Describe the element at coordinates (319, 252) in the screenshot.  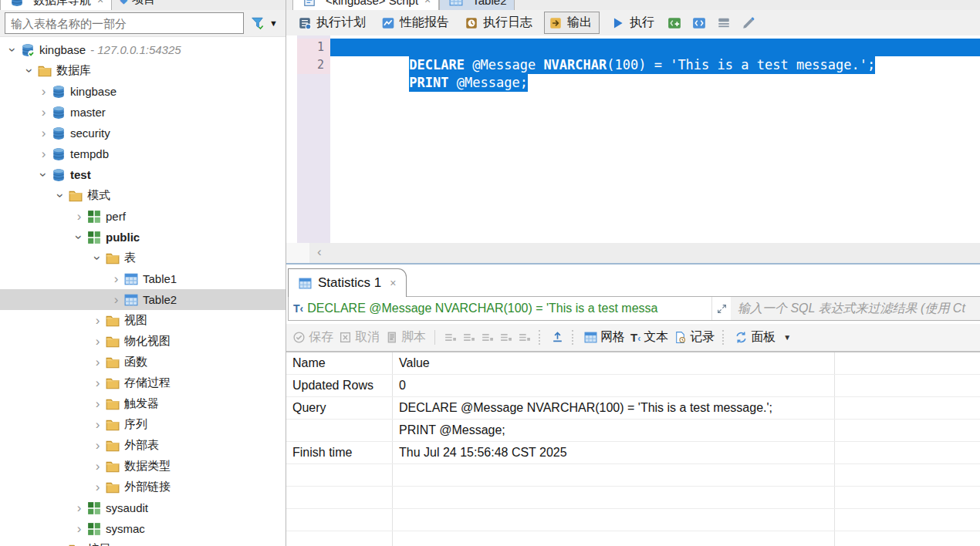
I see `scroll-left-icon: ‹` at that location.